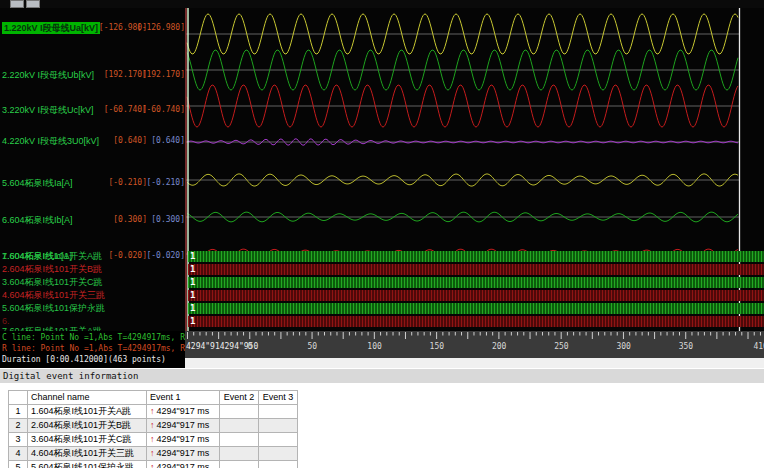 The image size is (764, 468). What do you see at coordinates (476, 308) in the screenshot?
I see `digital-state-bar-5: 1` at bounding box center [476, 308].